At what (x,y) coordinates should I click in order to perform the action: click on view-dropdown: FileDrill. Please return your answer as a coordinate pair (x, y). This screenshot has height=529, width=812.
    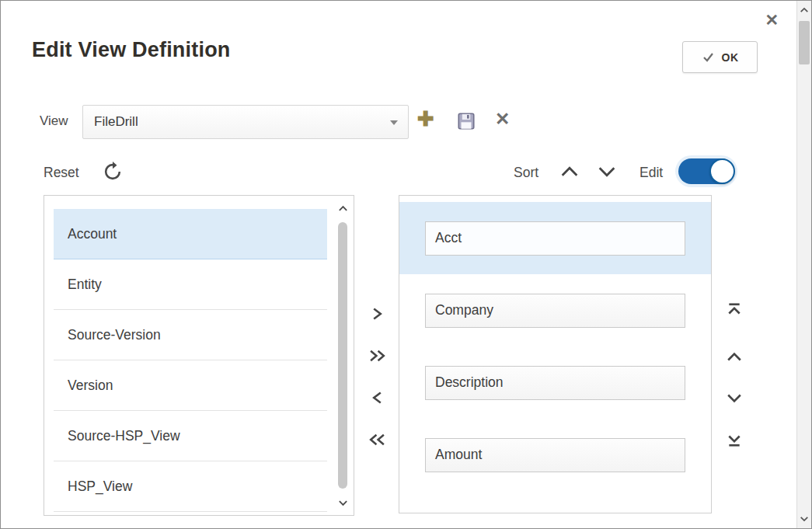
    Looking at the image, I should click on (246, 122).